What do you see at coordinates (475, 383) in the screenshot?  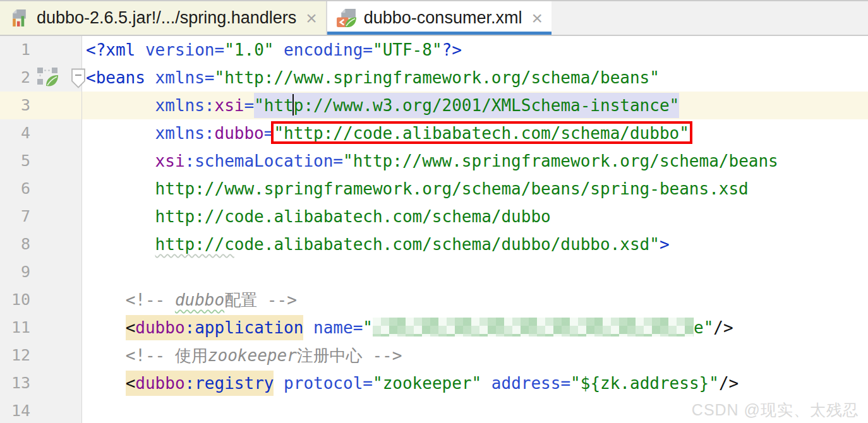 I see `code-text: <dubbo:registry protocol="zookeeper" add…` at bounding box center [475, 383].